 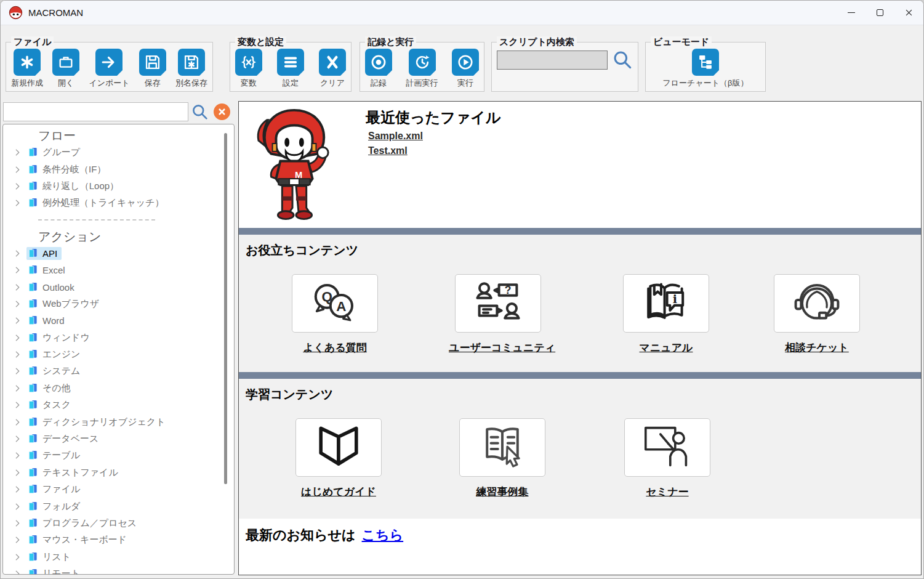 I want to click on tree-item-window: ウィンドウ, so click(x=118, y=338).